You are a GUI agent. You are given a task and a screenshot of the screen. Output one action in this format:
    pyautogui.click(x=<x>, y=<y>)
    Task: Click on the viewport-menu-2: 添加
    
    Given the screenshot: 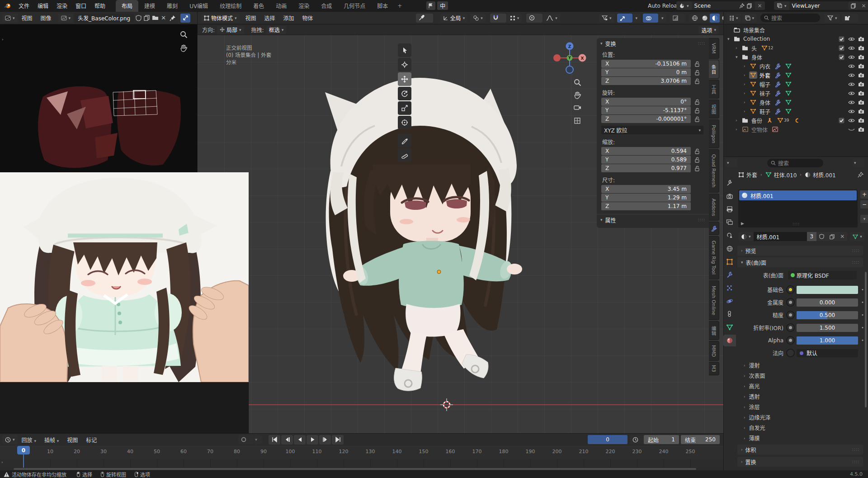 What is the action you would take?
    pyautogui.click(x=289, y=18)
    